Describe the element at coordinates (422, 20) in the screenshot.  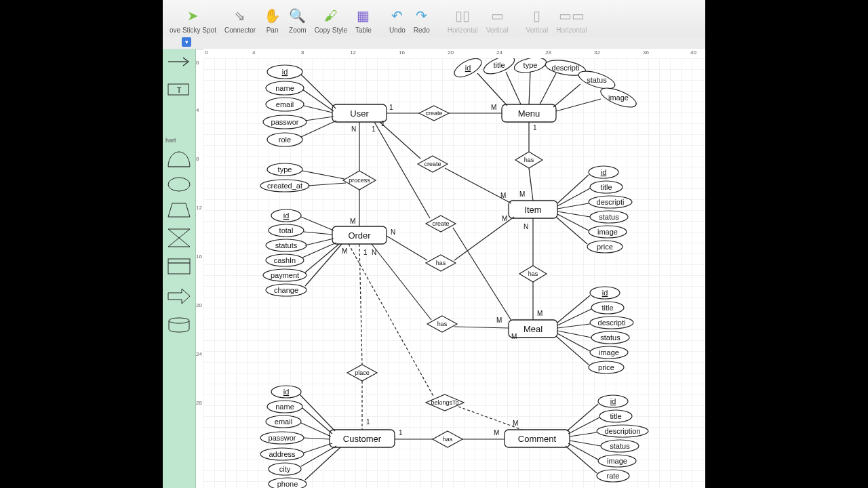
I see `redo-button: ↷ Redo` at that location.